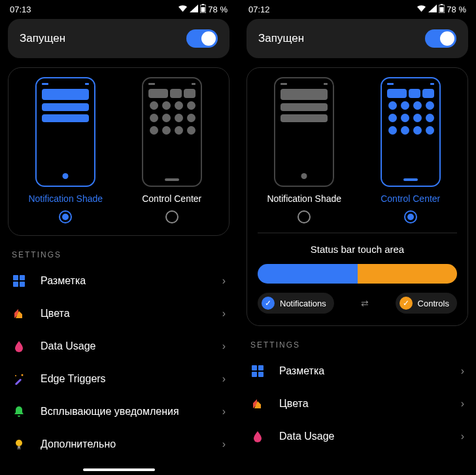  Describe the element at coordinates (131, 412) in the screenshot. I see `item-label: Всплывающие уведомления` at that location.